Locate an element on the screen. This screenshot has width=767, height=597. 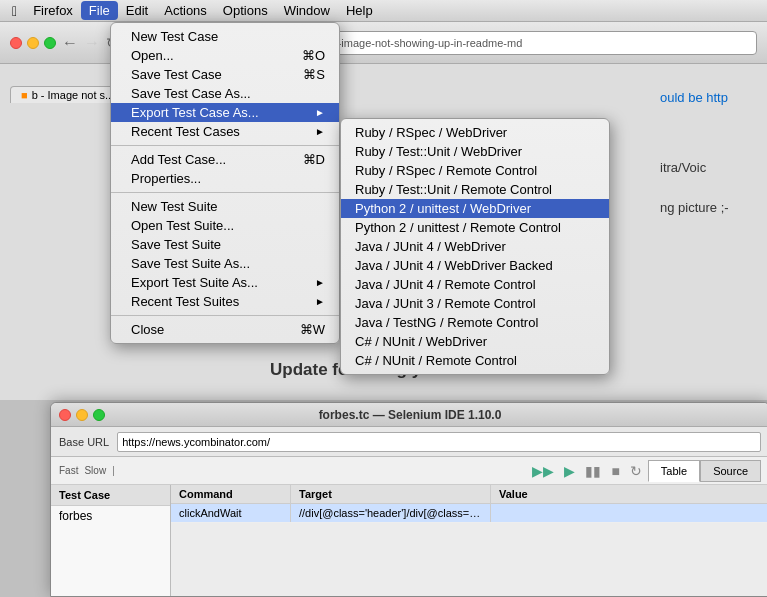
menu-recent-test-cases: Recent Test Cases ► is located at coordinates (225, 132).